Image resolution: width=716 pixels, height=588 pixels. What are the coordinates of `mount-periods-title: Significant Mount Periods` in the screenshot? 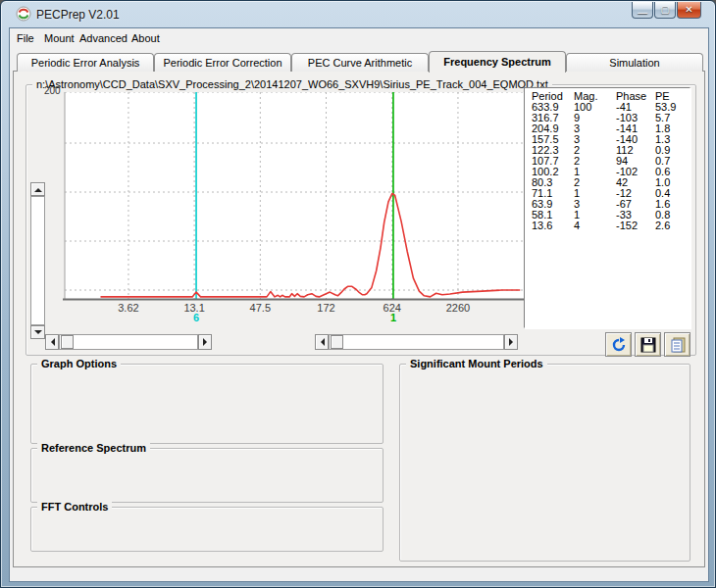 It's located at (477, 364).